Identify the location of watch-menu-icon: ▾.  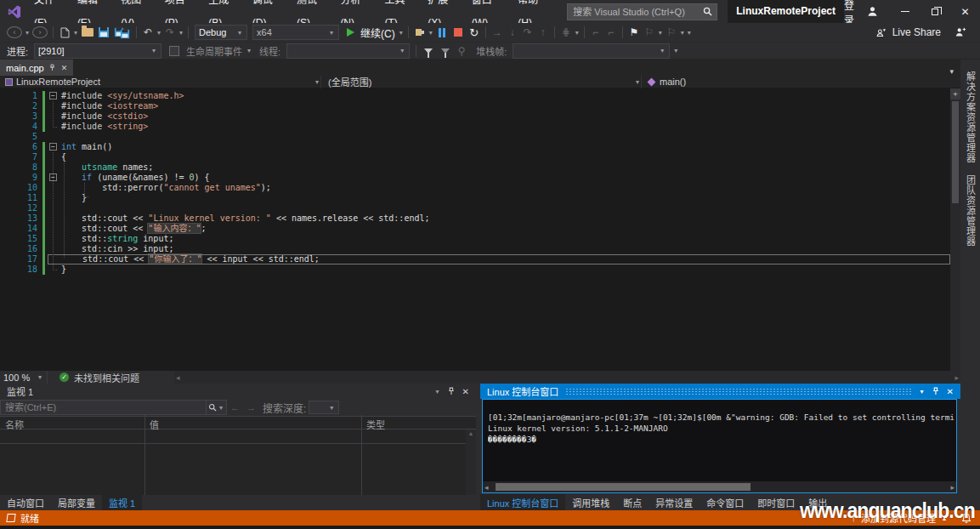
(438, 391).